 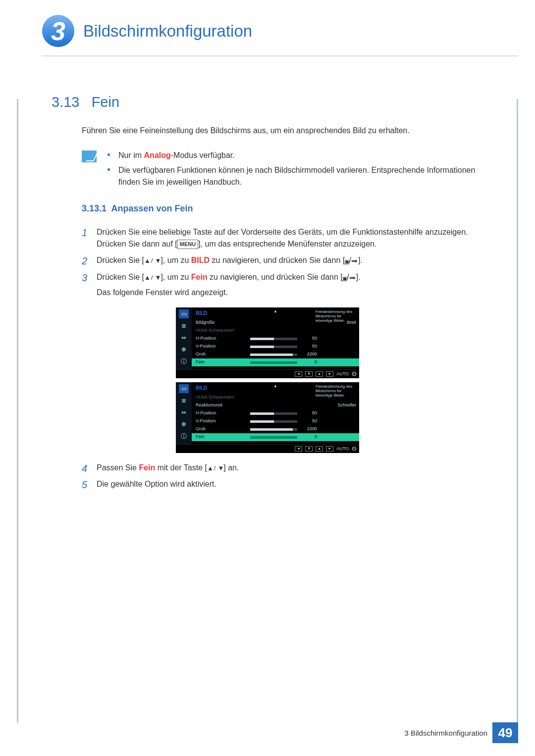 What do you see at coordinates (347, 261) in the screenshot?
I see `source-key-icon` at bounding box center [347, 261].